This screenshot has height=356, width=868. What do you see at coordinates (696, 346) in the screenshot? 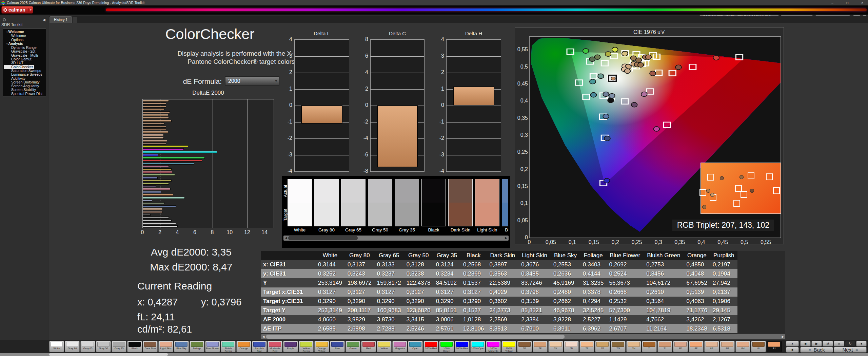
I see `patch-button-8e: 8E` at bounding box center [696, 346].